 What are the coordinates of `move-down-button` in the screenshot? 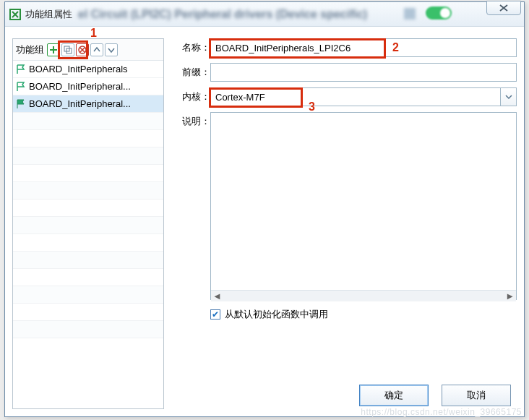 It's located at (111, 50).